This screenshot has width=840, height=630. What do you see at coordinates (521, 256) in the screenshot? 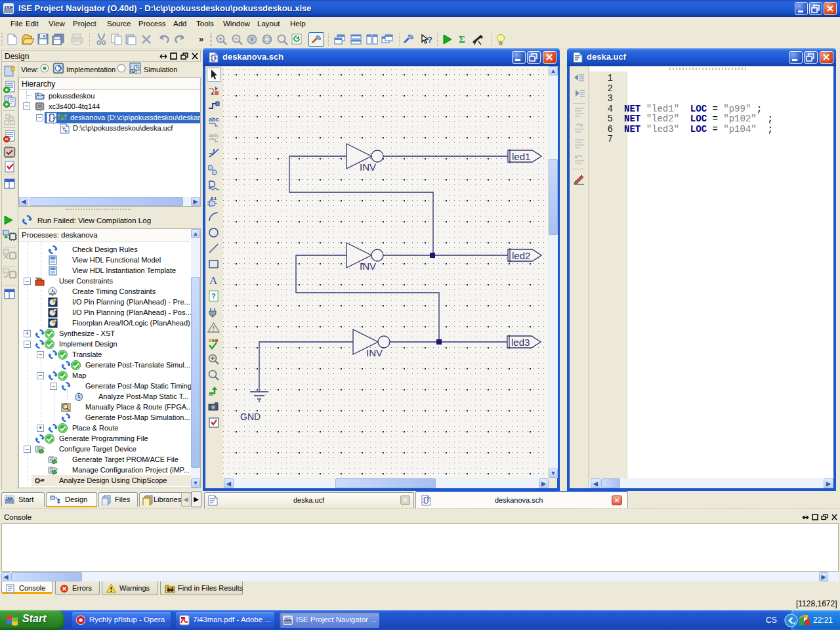
I see `svg-text: led2` at bounding box center [521, 256].